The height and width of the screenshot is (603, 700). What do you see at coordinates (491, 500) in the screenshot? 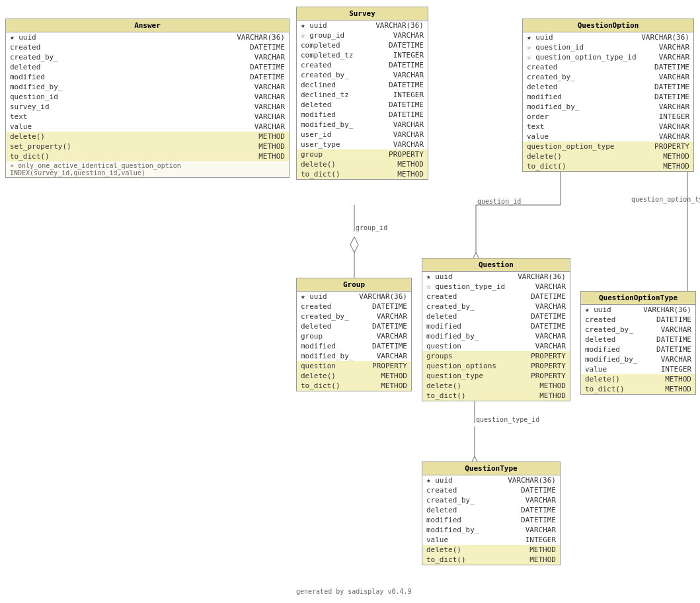
I see `qt-row-created-by: created_by_VARCHAR` at bounding box center [491, 500].